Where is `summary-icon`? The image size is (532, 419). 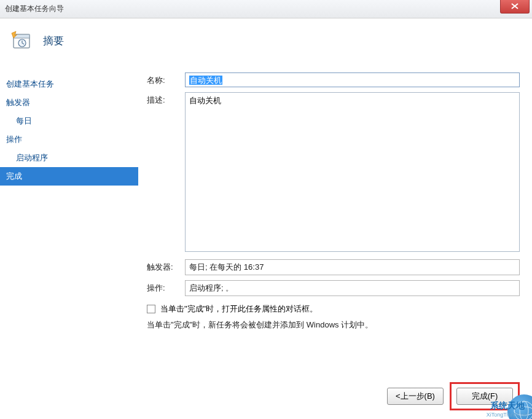 summary-icon is located at coordinates (21, 41).